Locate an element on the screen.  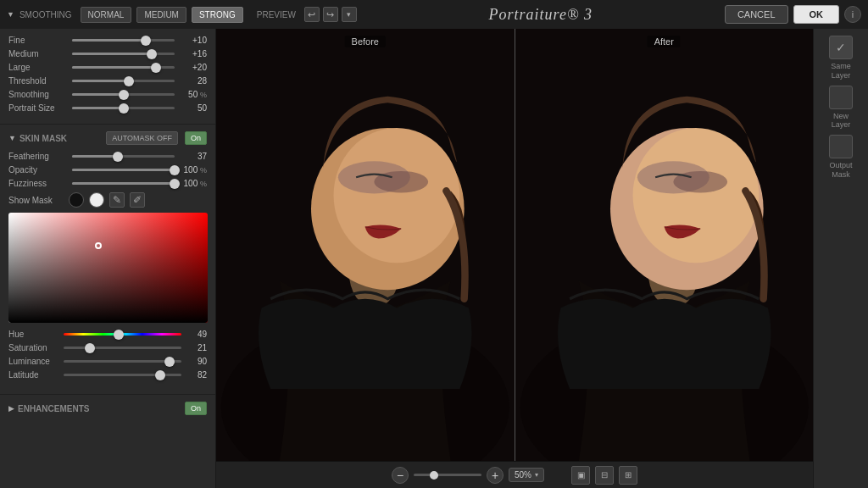
checkmark-icon: ✓ is located at coordinates (841, 47).